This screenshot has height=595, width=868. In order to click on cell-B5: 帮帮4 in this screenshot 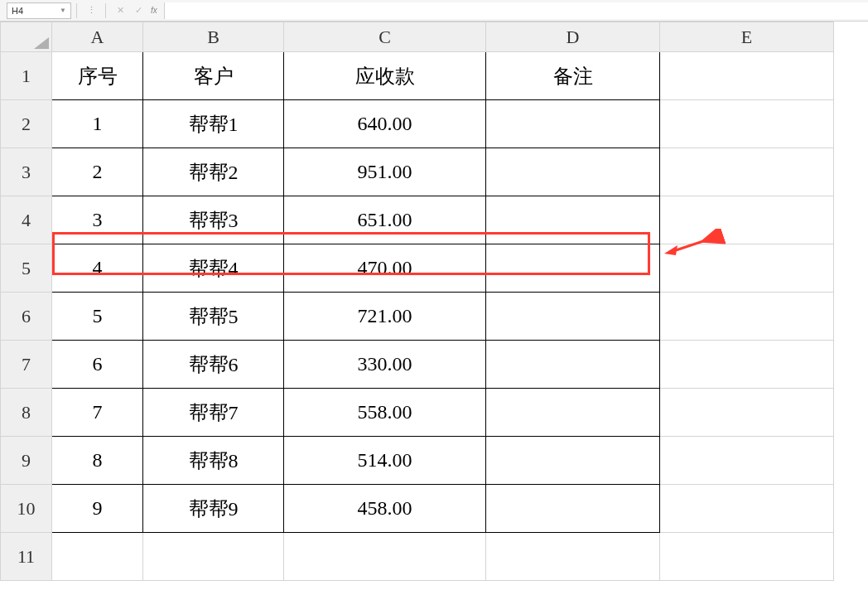, I will do `click(214, 268)`.